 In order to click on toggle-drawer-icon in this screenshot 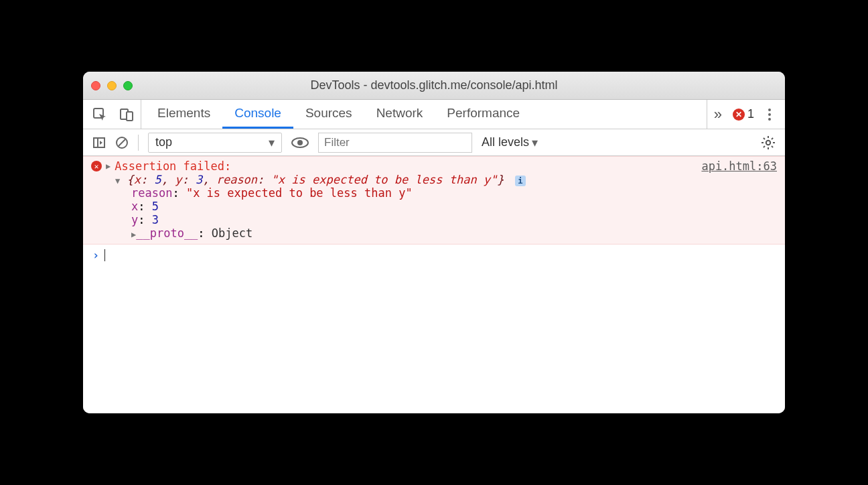, I will do `click(99, 143)`.